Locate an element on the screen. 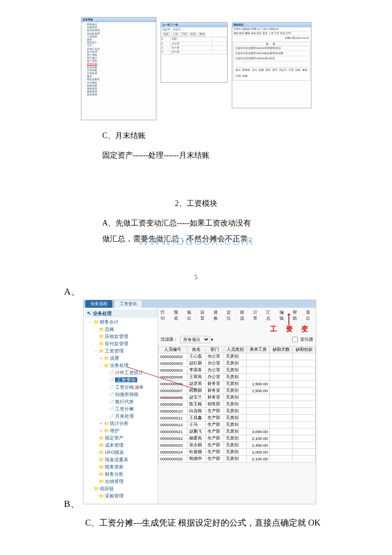  table-row: 0000000008赵宝兰财务室无类别 is located at coordinates (237, 397).